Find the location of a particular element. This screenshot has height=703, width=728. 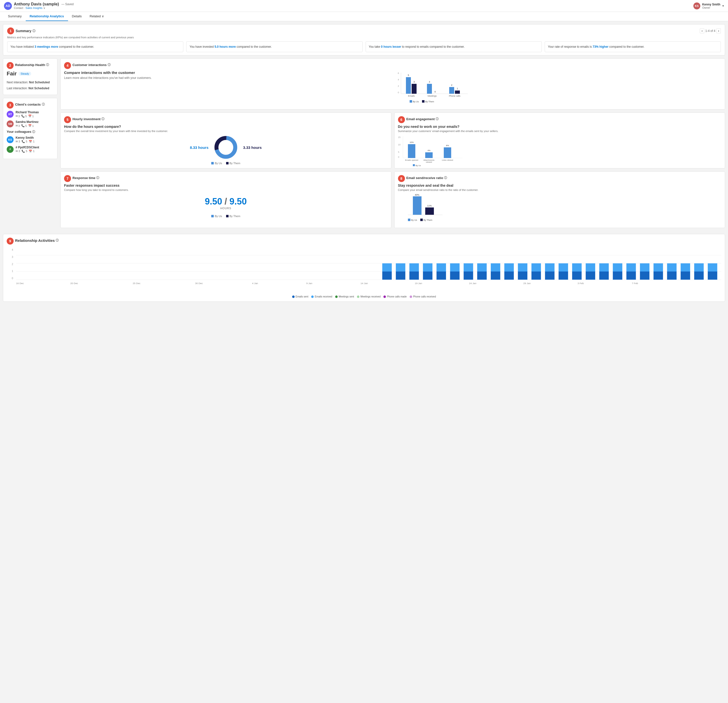

legend-calls-received: Phone calls received is located at coordinates (423, 296).